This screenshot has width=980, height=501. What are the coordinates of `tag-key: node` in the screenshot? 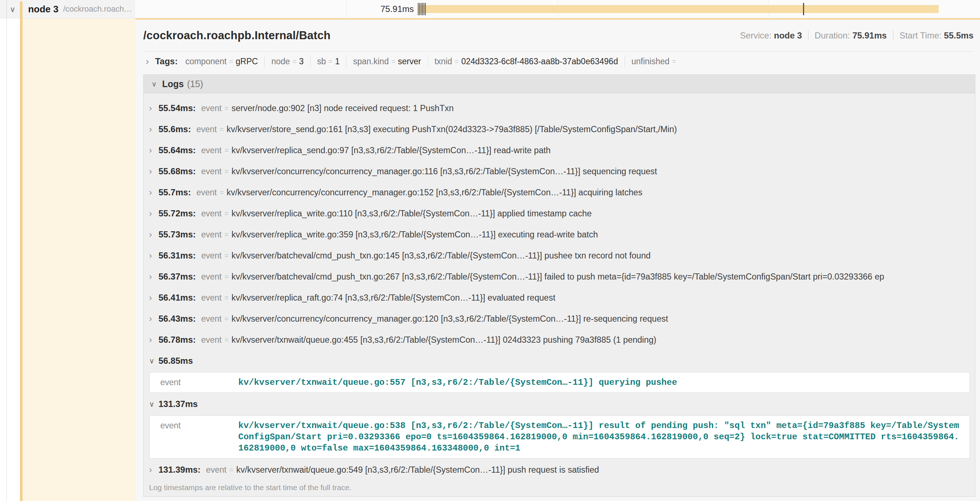 It's located at (281, 62).